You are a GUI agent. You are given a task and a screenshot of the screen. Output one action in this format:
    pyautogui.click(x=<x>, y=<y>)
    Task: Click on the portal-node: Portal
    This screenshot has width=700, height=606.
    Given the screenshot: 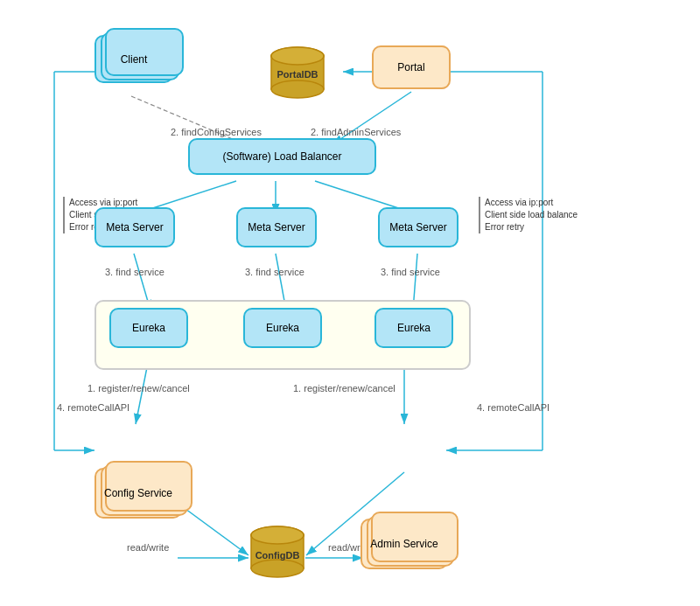 What is the action you would take?
    pyautogui.click(x=411, y=67)
    